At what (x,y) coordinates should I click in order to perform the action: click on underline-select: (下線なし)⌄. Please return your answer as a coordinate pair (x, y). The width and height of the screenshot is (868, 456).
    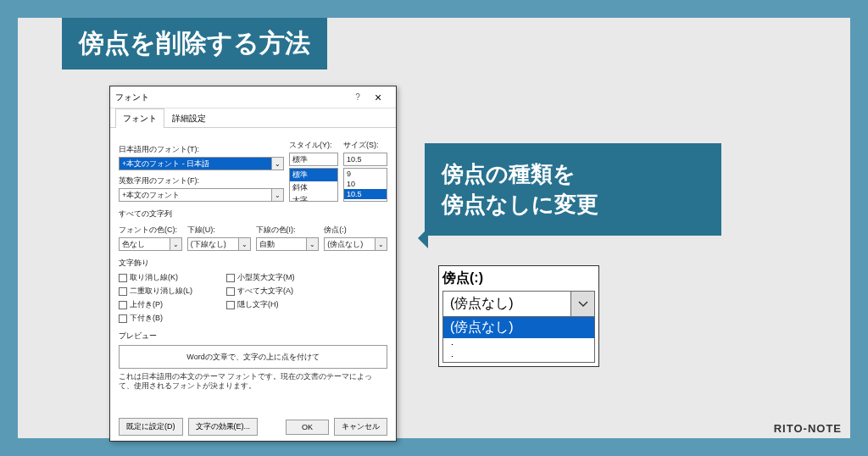
    Looking at the image, I should click on (219, 244).